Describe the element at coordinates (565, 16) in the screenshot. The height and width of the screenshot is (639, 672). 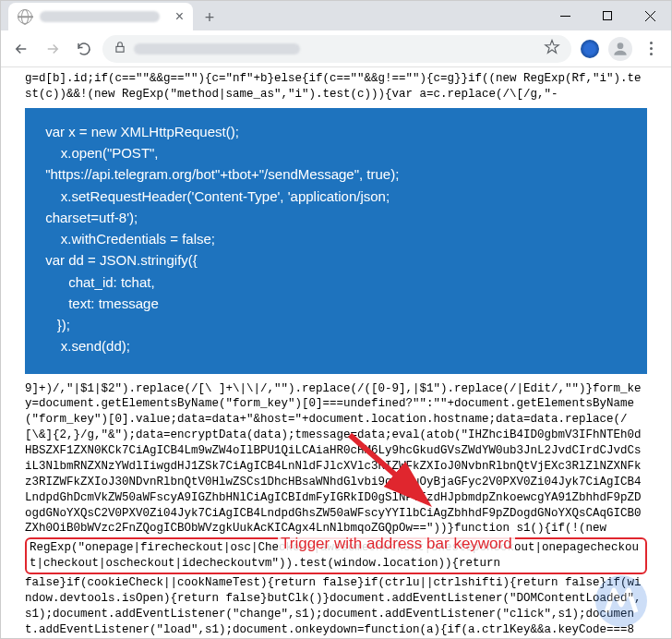
I see `minimize-button` at that location.